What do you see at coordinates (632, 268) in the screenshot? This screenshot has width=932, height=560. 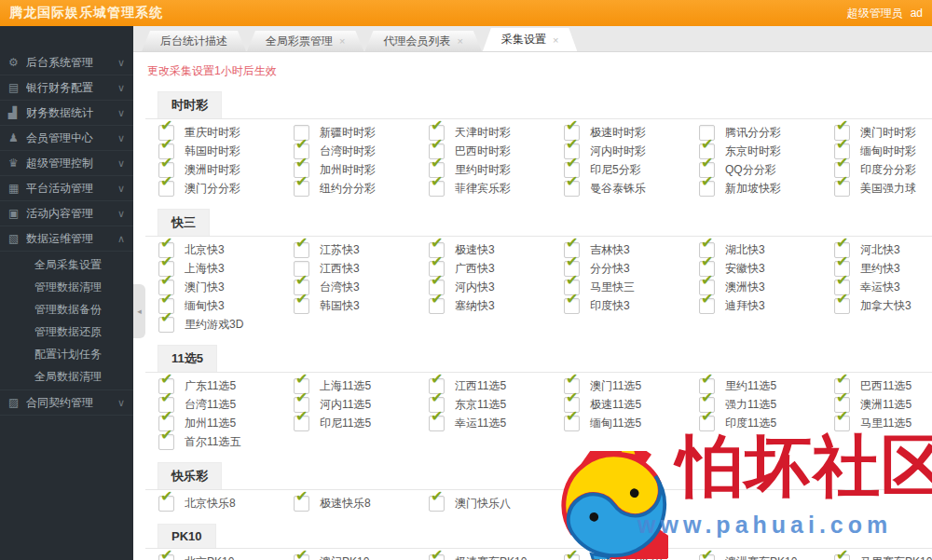 I see `lottery-checkbox-item: ✔分分快3` at bounding box center [632, 268].